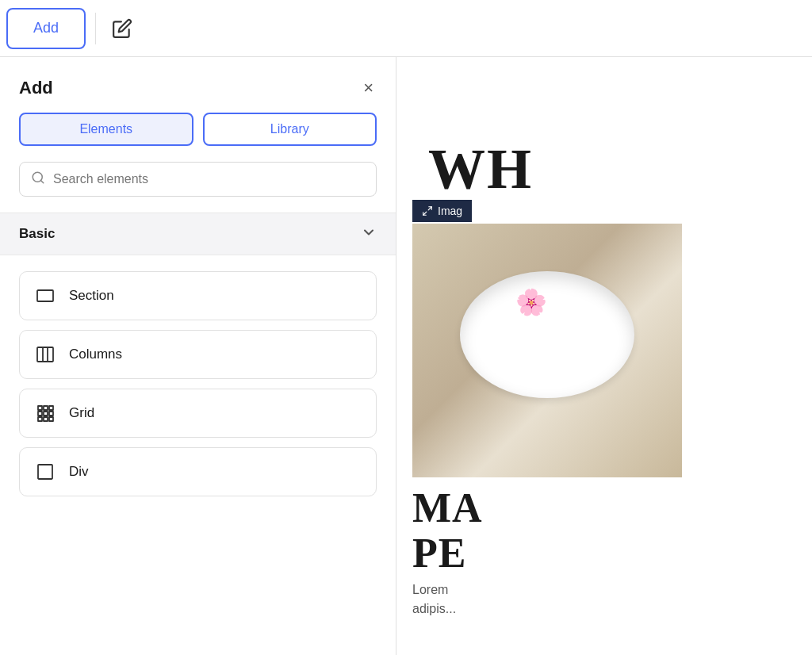  Describe the element at coordinates (95, 354) in the screenshot. I see `element-label-columns: Columns` at that location.